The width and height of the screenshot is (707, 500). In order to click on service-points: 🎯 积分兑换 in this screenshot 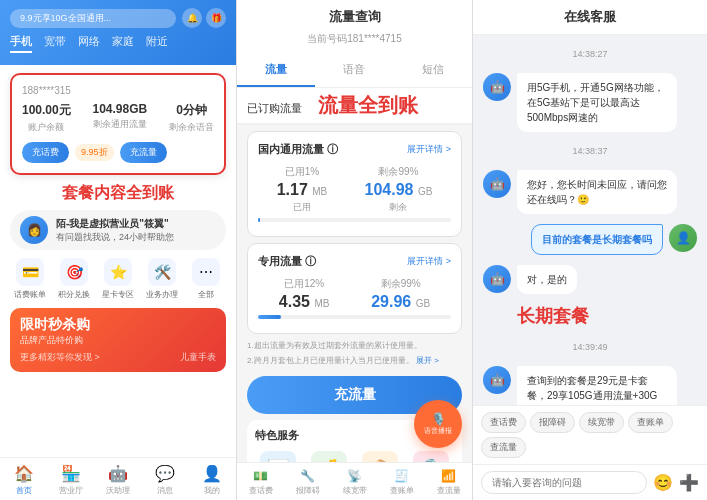, I will do `click(74, 279)`.